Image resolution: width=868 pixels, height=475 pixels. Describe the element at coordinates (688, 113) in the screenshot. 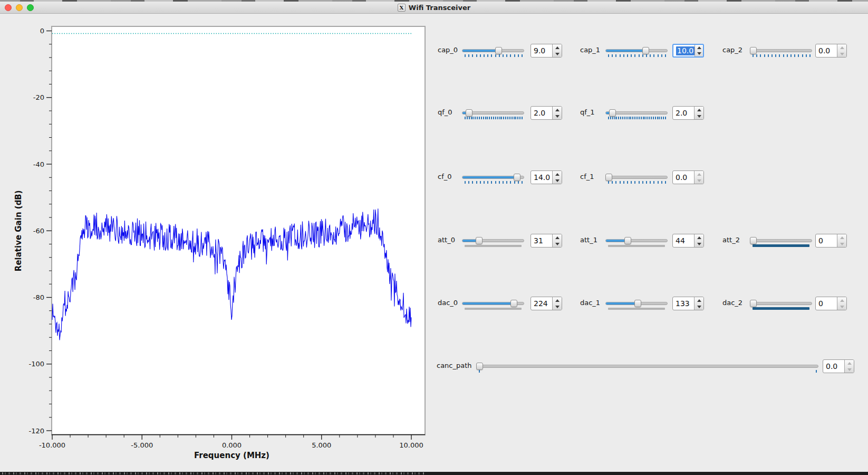

I see `spinbox-qf_1: 2.0` at that location.